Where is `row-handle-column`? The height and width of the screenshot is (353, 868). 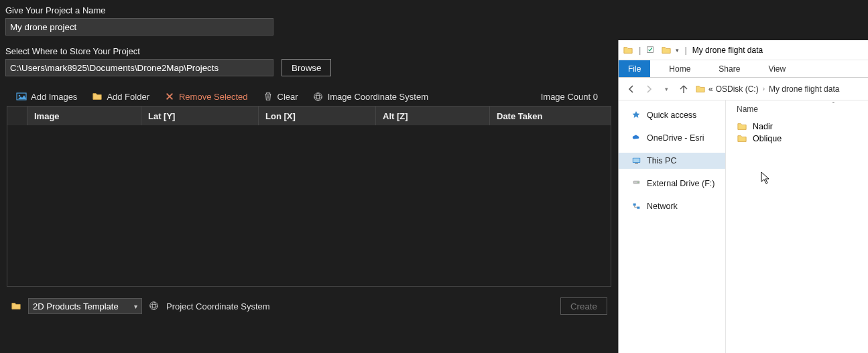 row-handle-column is located at coordinates (17, 116).